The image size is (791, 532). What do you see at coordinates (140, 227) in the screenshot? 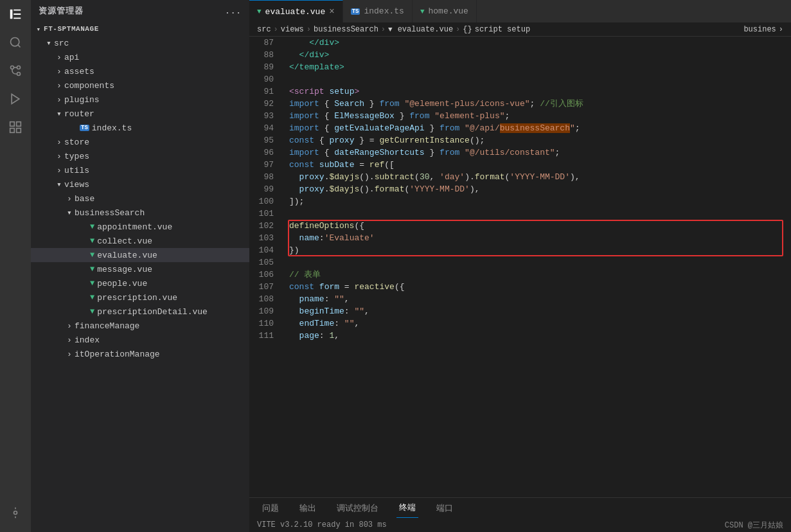
I see `tree-item-appointment: ▼ appointment.vue` at bounding box center [140, 227].